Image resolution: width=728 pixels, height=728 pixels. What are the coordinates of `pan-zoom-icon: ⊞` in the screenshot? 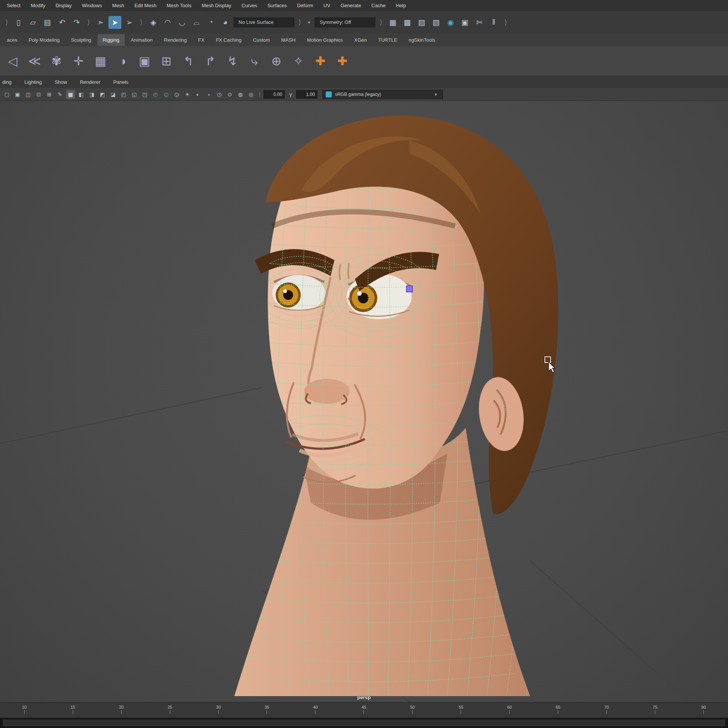 It's located at (49, 94).